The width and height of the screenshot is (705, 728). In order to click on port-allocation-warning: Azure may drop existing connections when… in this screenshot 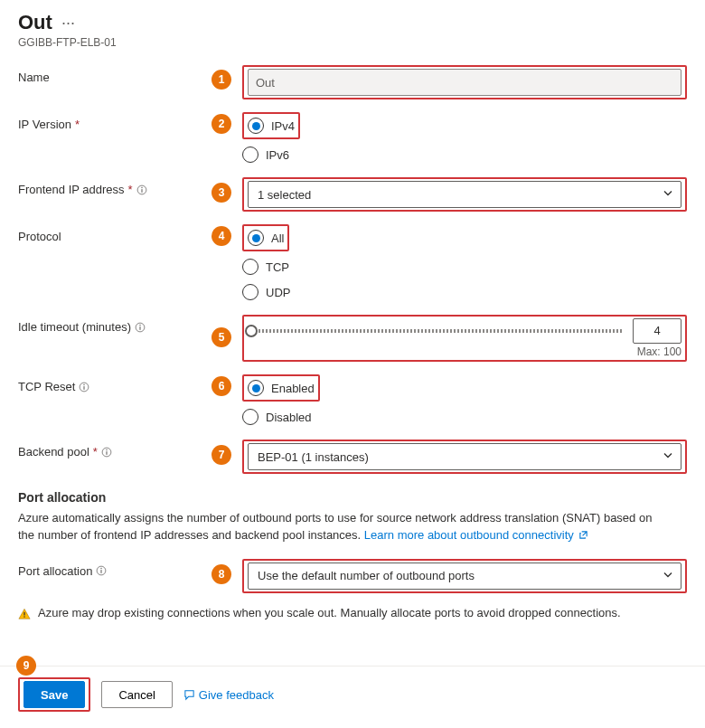, I will do `click(352, 613)`.